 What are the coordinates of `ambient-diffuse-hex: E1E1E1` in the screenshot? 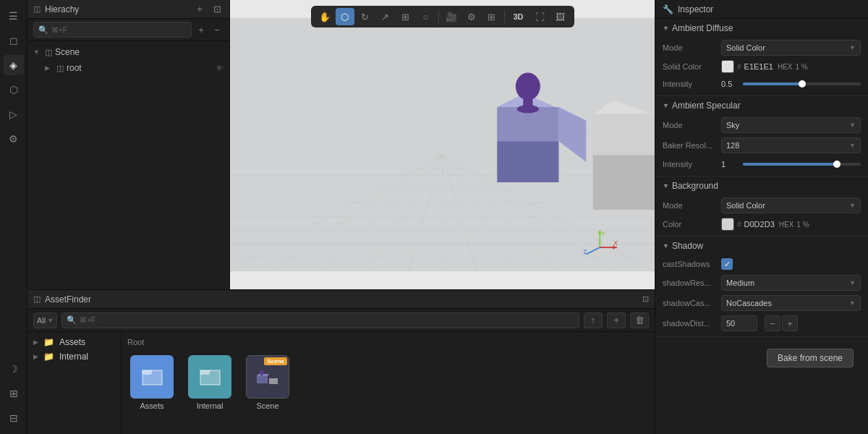 It's located at (759, 67).